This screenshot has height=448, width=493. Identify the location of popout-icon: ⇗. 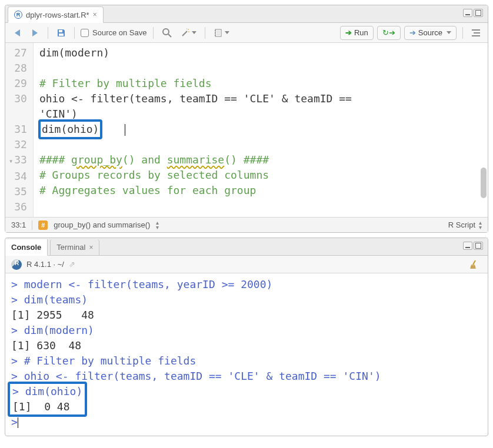
(72, 265).